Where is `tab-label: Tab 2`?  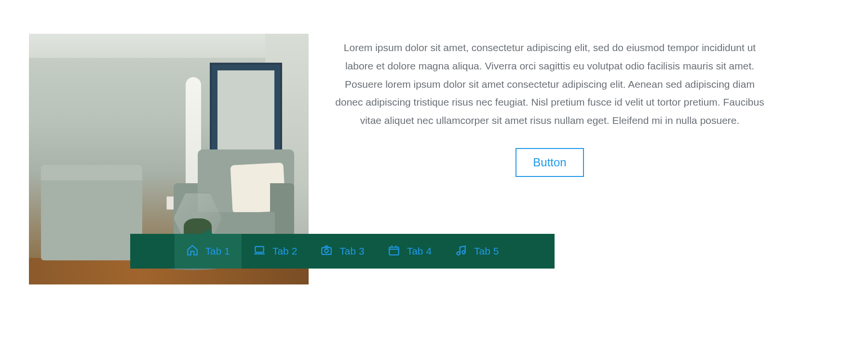 tab-label: Tab 2 is located at coordinates (285, 251).